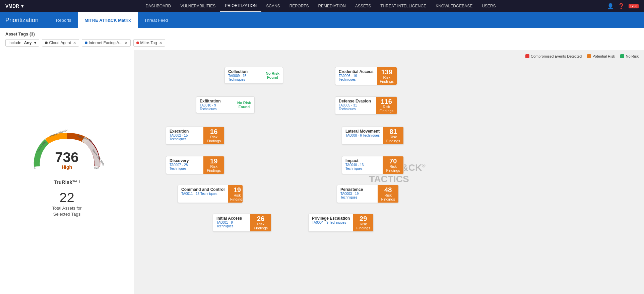 The image size is (644, 294). Describe the element at coordinates (241, 6) in the screenshot. I see `nav-prioritization: PRIORITIZATION` at that location.